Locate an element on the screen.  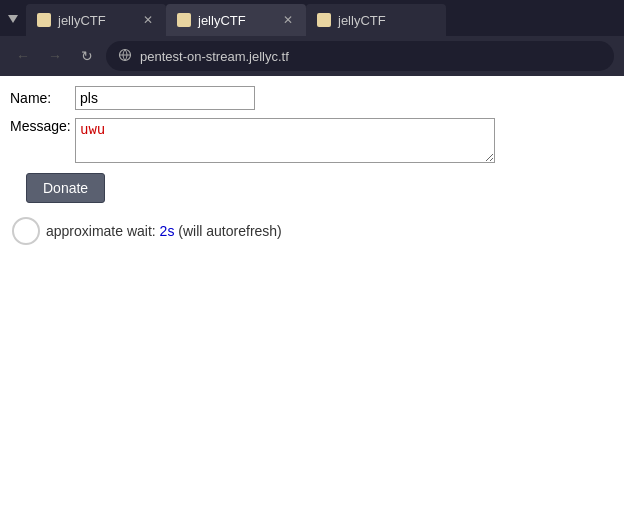
tab-3-favicon is located at coordinates (324, 20).